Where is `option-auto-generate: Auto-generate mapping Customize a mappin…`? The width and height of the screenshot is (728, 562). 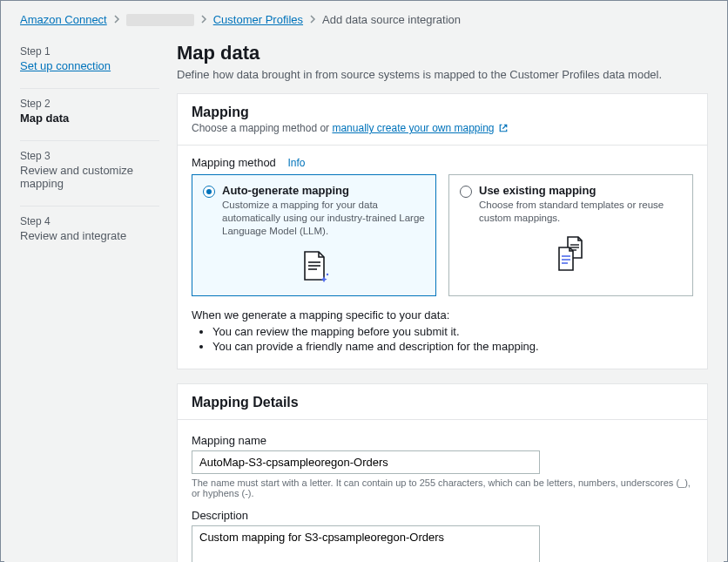 option-auto-generate: Auto-generate mapping Customize a mappin… is located at coordinates (313, 235).